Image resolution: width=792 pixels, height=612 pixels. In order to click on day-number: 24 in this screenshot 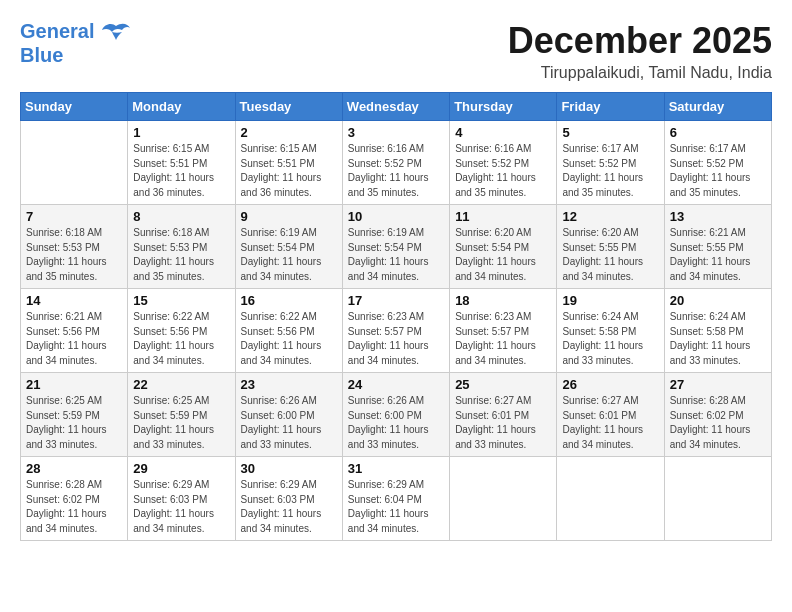, I will do `click(396, 384)`.